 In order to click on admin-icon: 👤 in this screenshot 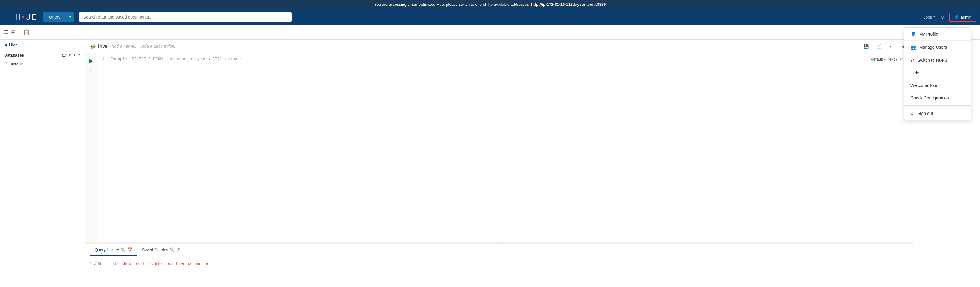, I will do `click(956, 17)`.